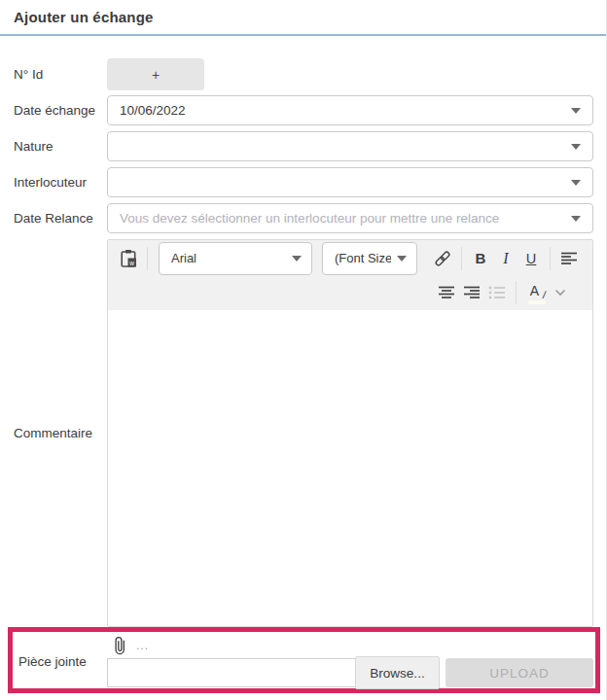 The width and height of the screenshot is (607, 700). Describe the element at coordinates (60, 146) in the screenshot. I see `nature-label: Nature` at that location.